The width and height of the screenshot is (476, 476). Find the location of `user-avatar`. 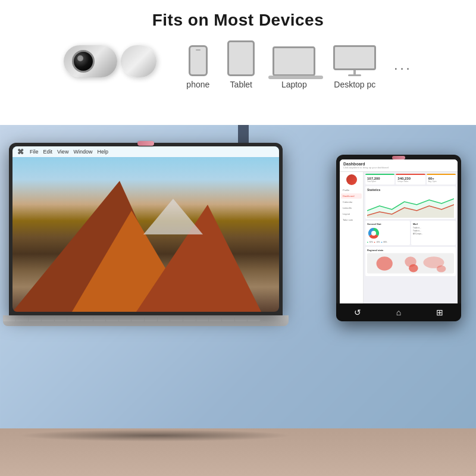

user-avatar is located at coordinates (352, 180).